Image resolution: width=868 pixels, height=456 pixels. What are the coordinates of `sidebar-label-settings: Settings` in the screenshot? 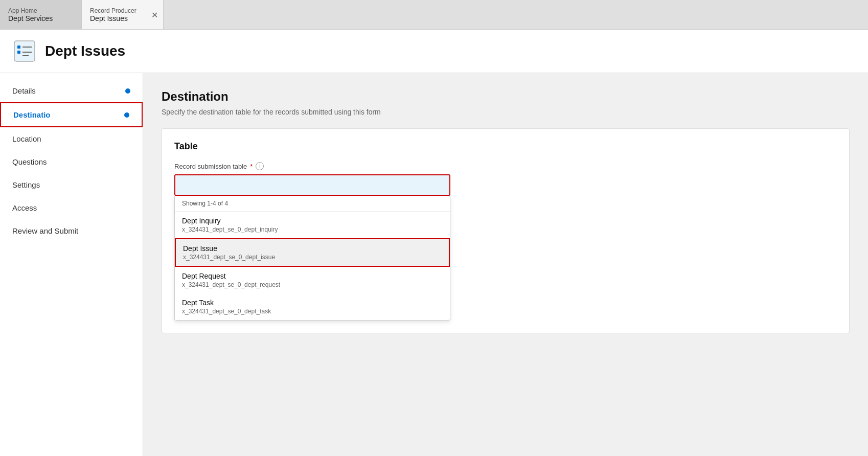 It's located at (26, 185).